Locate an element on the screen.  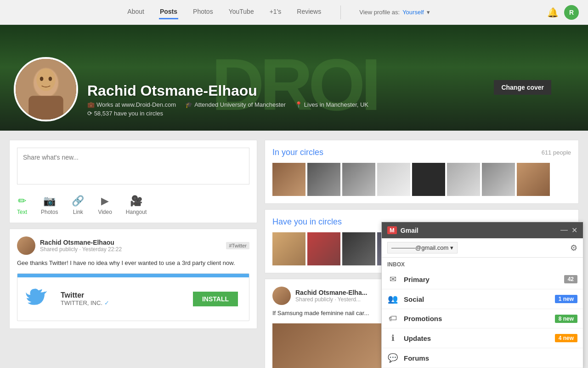
post-time: Shared publicly · Yesterday 22:22 is located at coordinates (130, 249).